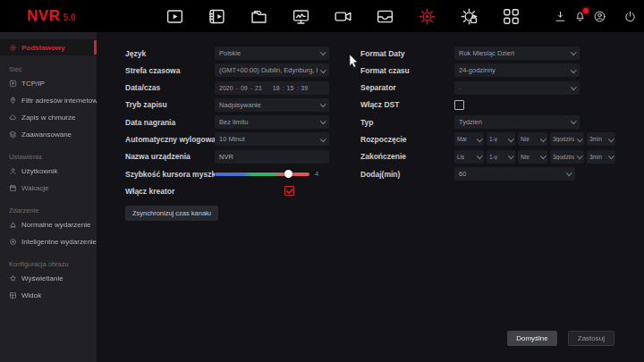  What do you see at coordinates (343, 16) in the screenshot?
I see `camera-icon` at bounding box center [343, 16].